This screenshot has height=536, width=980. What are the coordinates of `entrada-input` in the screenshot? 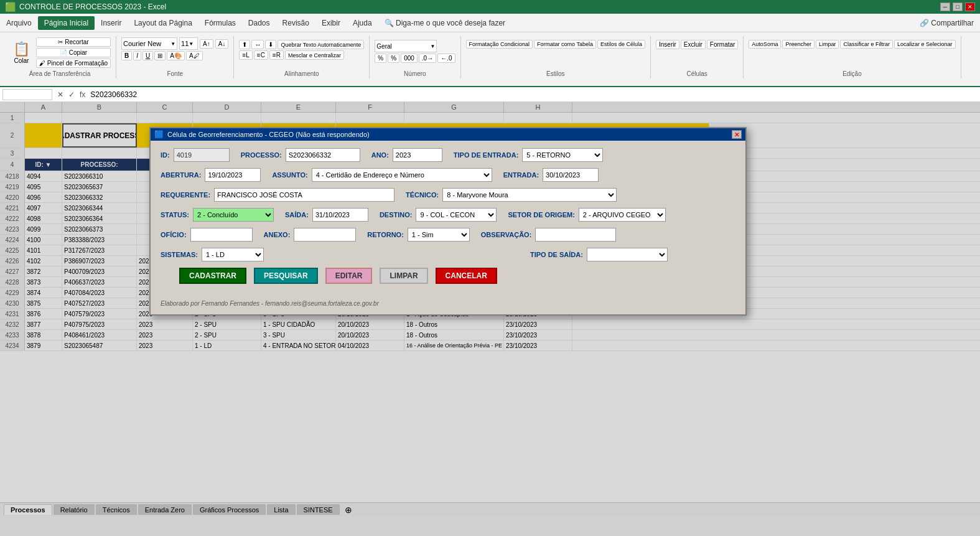 It's located at (571, 175).